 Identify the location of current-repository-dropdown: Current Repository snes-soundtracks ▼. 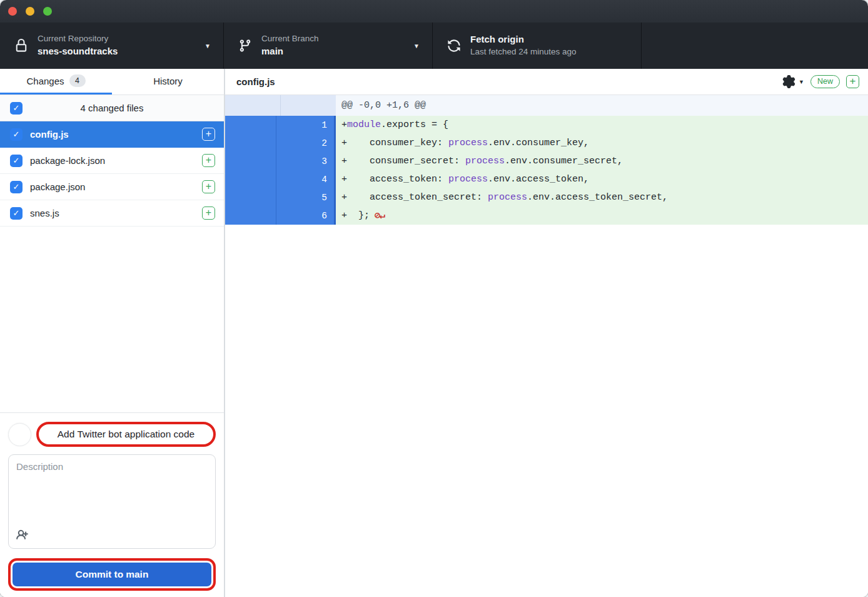
(112, 46).